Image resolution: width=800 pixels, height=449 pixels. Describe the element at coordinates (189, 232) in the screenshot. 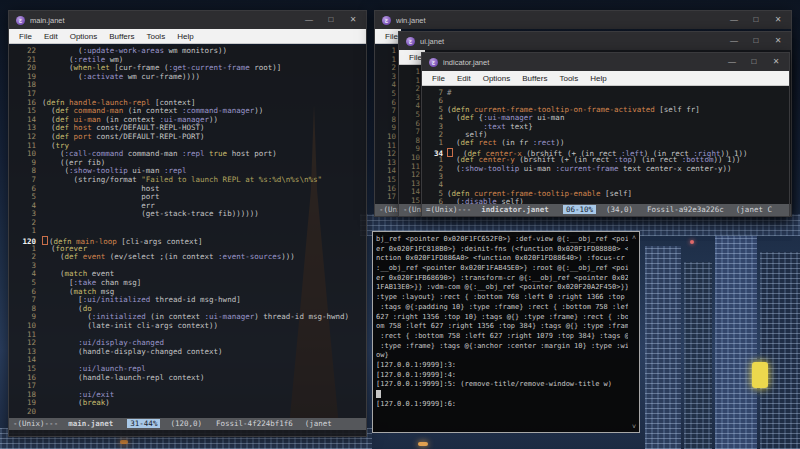

I see `code-line: 1` at that location.